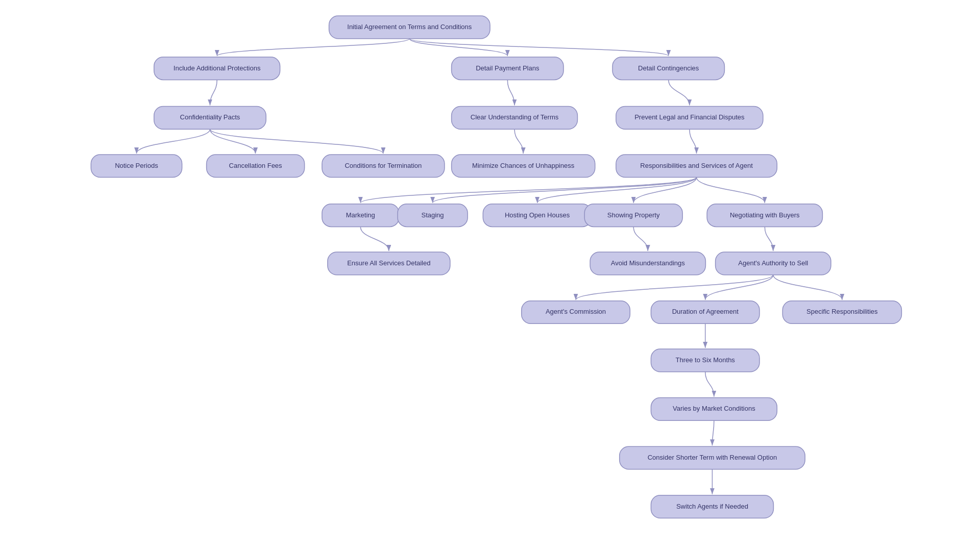 The height and width of the screenshot is (551, 980). Describe the element at coordinates (514, 118) in the screenshot. I see `node-cut: Clear Understanding of Terms` at that location.